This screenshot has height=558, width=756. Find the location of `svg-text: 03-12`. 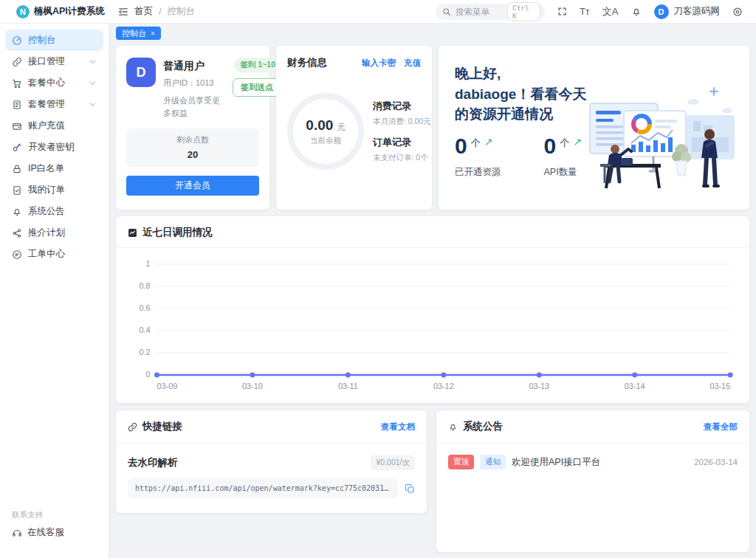

svg-text: 03-12 is located at coordinates (444, 386).